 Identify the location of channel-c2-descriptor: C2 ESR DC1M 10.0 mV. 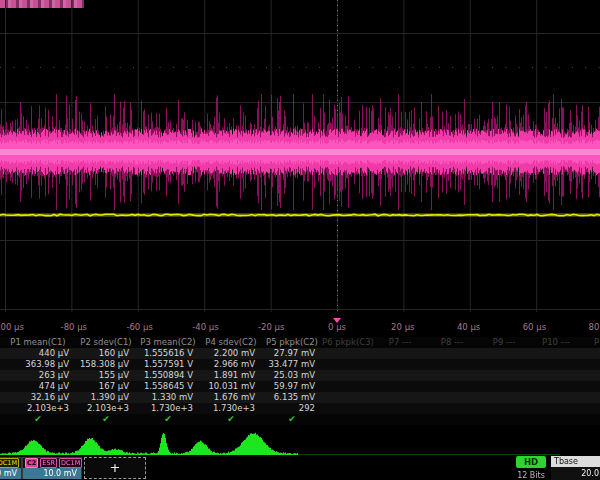
(52, 468).